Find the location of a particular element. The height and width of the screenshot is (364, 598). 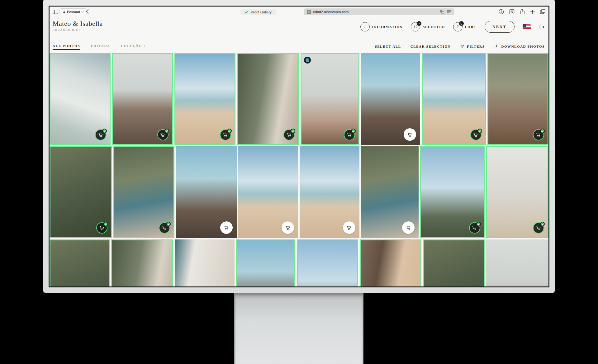

photo-tile-couple-kissing-rock-sea is located at coordinates (266, 263).